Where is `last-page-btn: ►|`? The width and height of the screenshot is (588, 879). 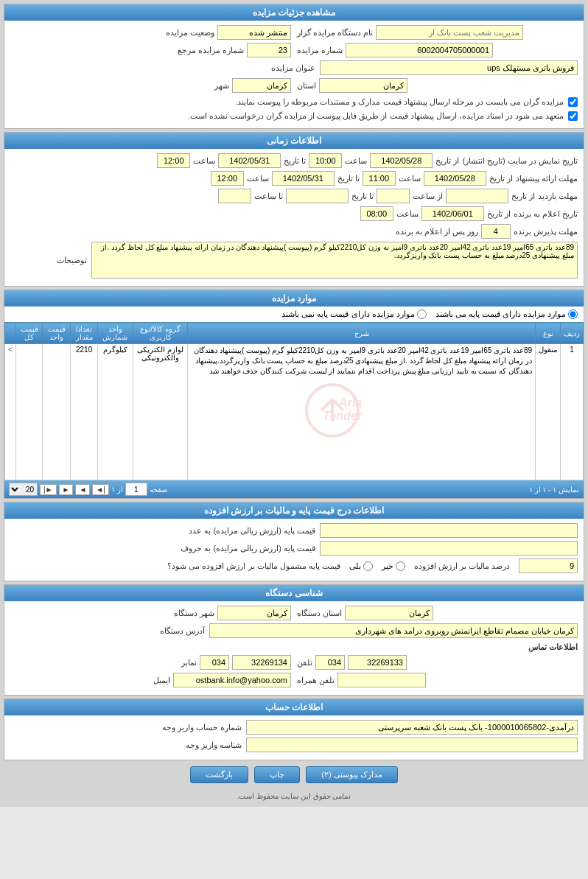
last-page-btn: ►| is located at coordinates (49, 489).